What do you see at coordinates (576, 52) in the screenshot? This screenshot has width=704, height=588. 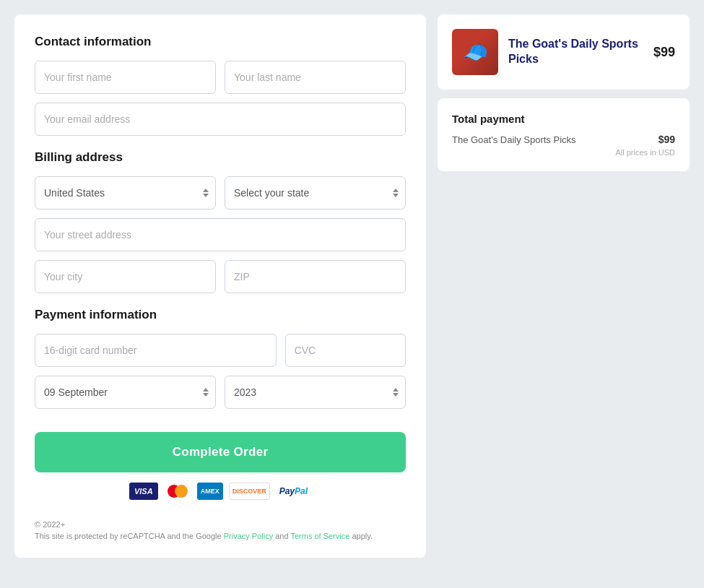 I see `product-info: The Goat's Daily Sports Picks` at bounding box center [576, 52].